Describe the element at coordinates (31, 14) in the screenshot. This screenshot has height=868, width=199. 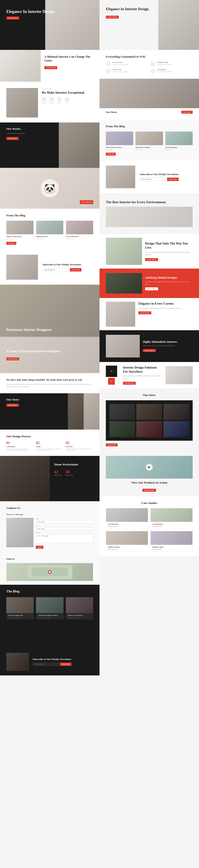
I see `hero-left-text: Elegance In Interior Design. Learn More` at that location.